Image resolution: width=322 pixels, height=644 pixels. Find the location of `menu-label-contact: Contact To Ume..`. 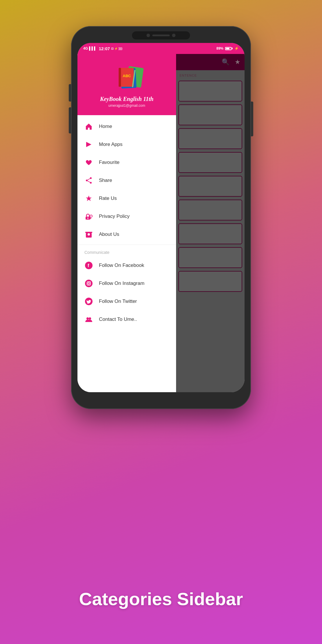

menu-label-contact: Contact To Ume.. is located at coordinates (118, 319).